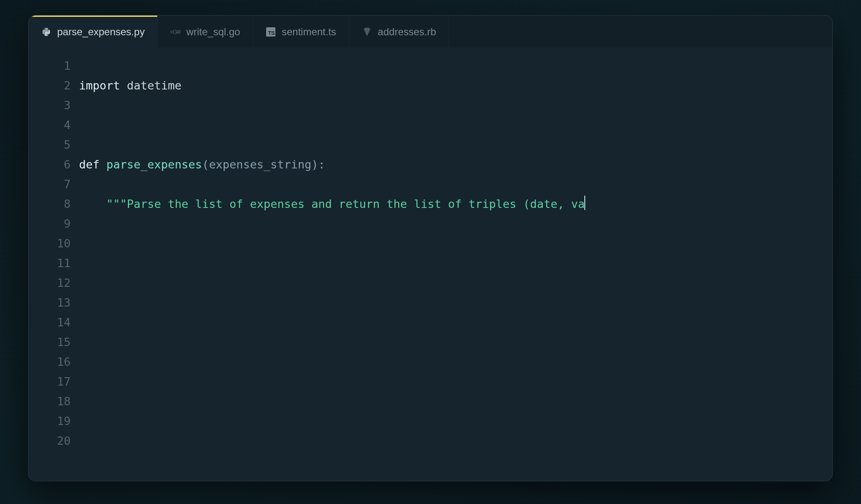  What do you see at coordinates (585, 203) in the screenshot?
I see `text-cursor` at bounding box center [585, 203].